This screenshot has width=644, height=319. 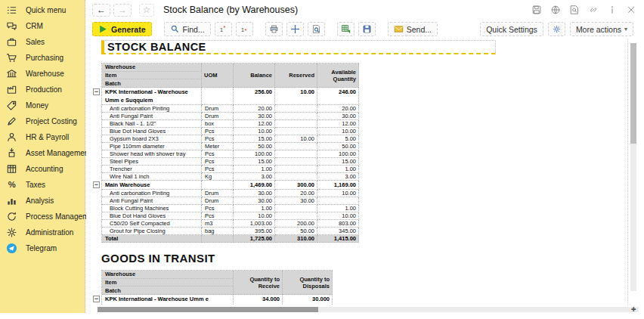 What do you see at coordinates (254, 177) in the screenshot?
I see `row-balance: 3.00` at bounding box center [254, 177].